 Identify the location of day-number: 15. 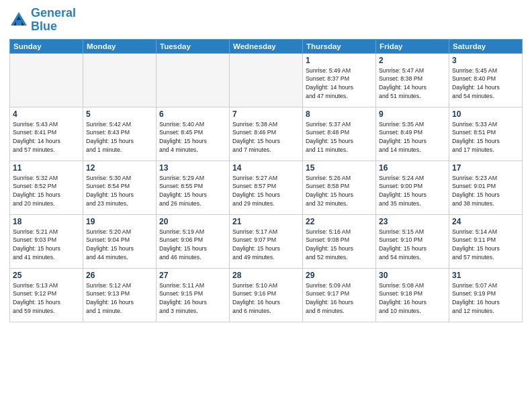
(339, 168).